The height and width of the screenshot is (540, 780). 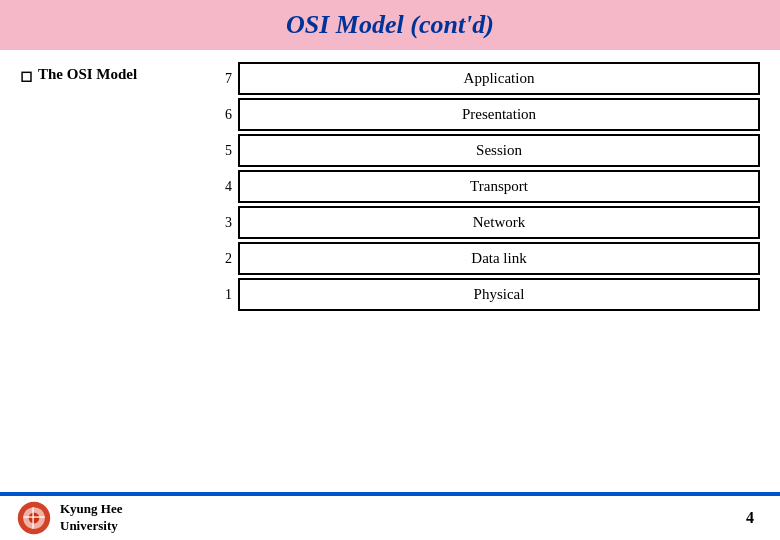 What do you see at coordinates (485, 78) in the screenshot?
I see `layer-row: 7Application` at bounding box center [485, 78].